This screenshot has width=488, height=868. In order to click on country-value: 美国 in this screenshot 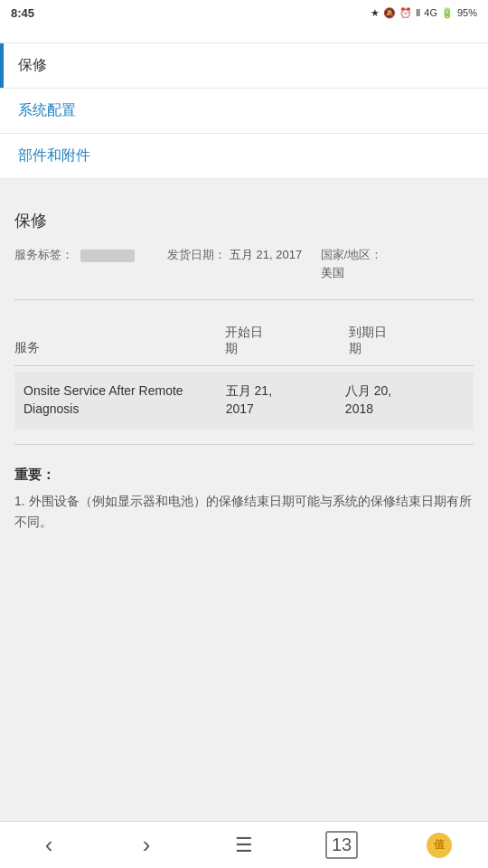, I will do `click(333, 273)`.